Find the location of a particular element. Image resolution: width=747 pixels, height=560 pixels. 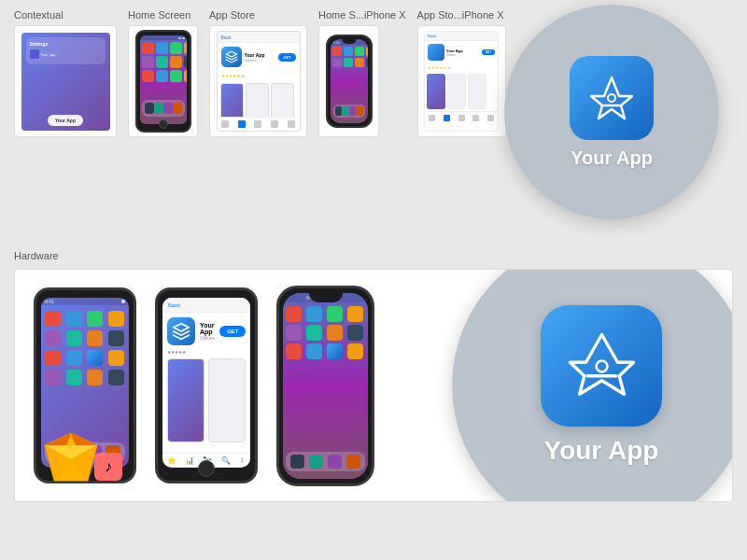

top-app-showcase-circle: Your App is located at coordinates (612, 112).